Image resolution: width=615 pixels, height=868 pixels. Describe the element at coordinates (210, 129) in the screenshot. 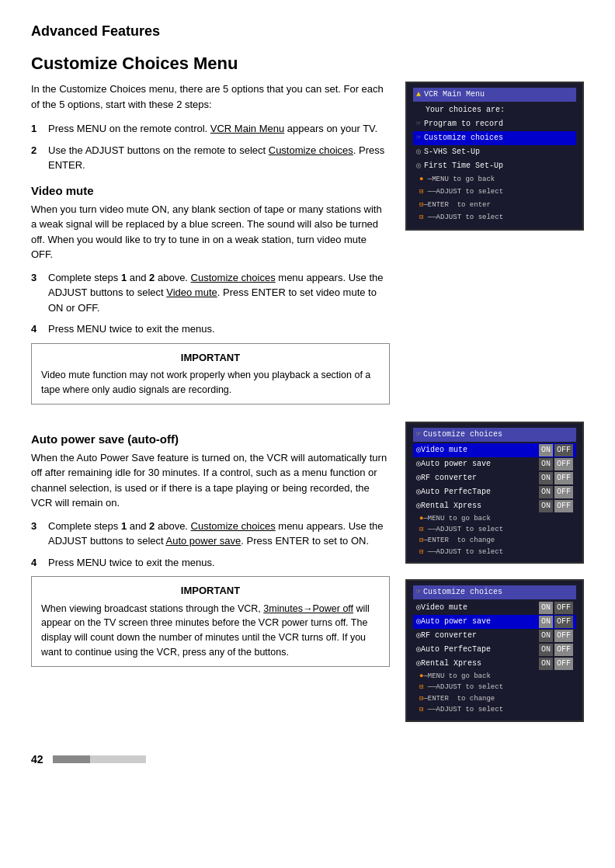

I see `step-1: 1 Press MENU on the remote control. VCR …` at that location.